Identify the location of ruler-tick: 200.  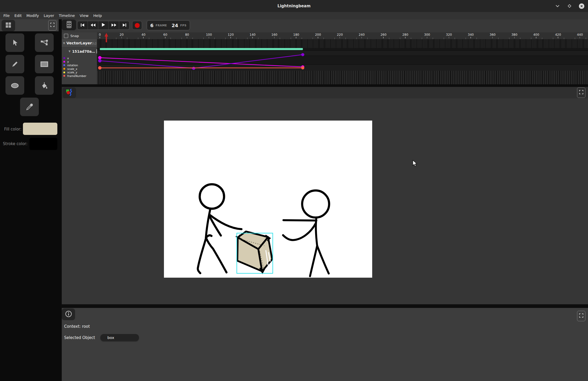
(318, 35).